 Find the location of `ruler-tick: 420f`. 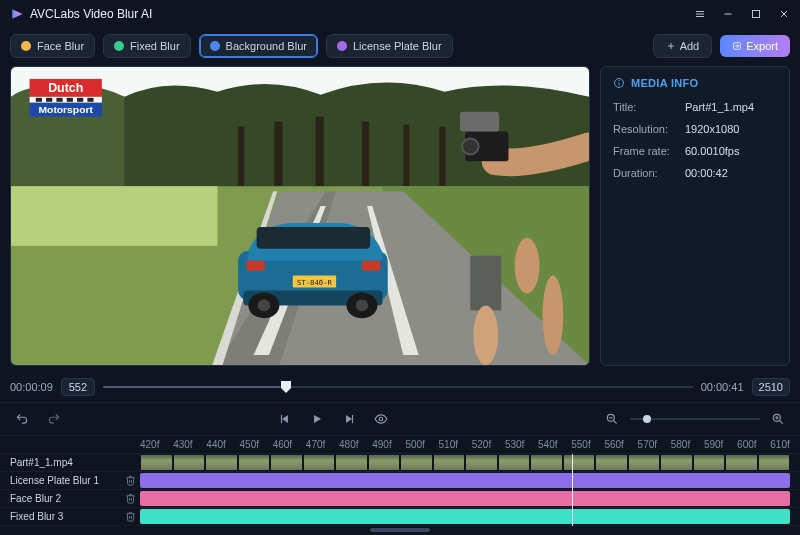

ruler-tick: 420f is located at coordinates (150, 444).